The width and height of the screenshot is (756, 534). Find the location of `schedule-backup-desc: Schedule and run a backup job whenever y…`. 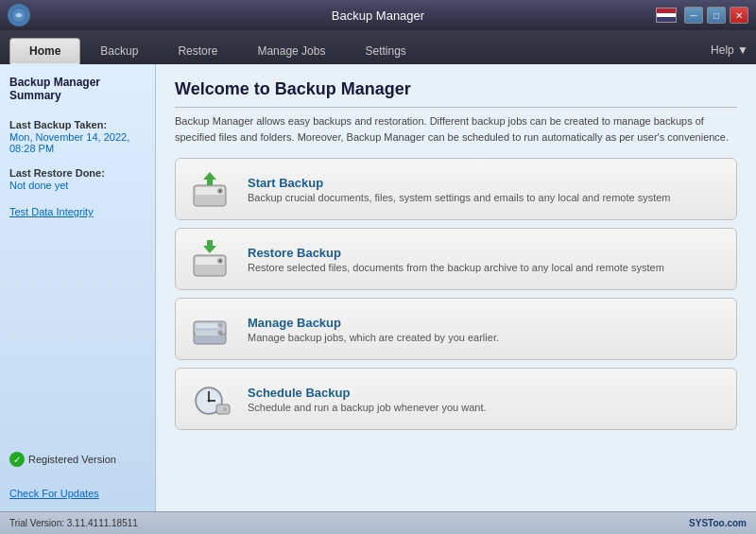

schedule-backup-desc: Schedule and run a backup job whenever y… is located at coordinates (367, 407).